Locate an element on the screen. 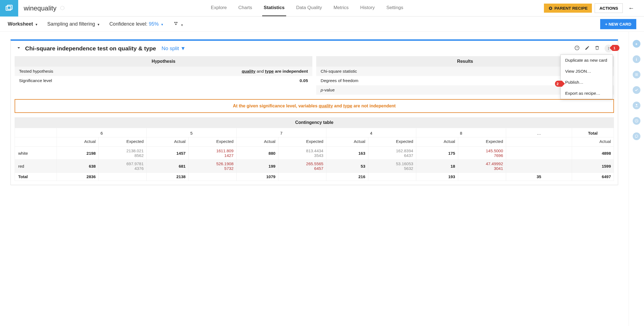 The height and width of the screenshot is (326, 644). actual-value: 1457 is located at coordinates (168, 153).